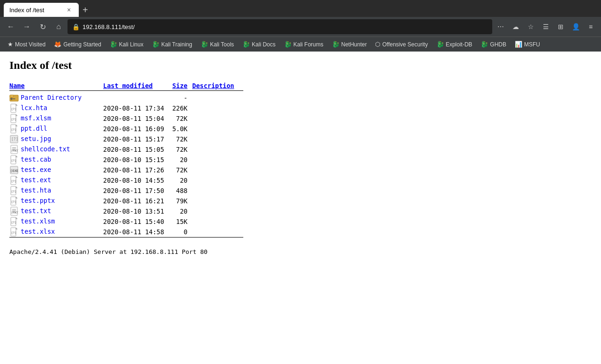 The width and height of the screenshot is (601, 364). What do you see at coordinates (259, 44) in the screenshot?
I see `bookmark-kali-docs: 🐉Kali Docs` at bounding box center [259, 44].